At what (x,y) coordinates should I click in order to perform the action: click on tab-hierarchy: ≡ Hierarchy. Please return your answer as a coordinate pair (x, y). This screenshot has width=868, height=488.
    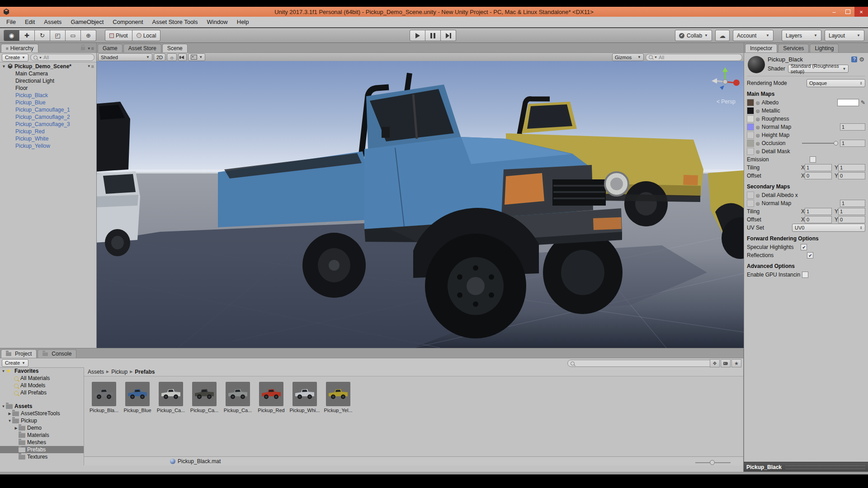
    Looking at the image, I should click on (20, 48).